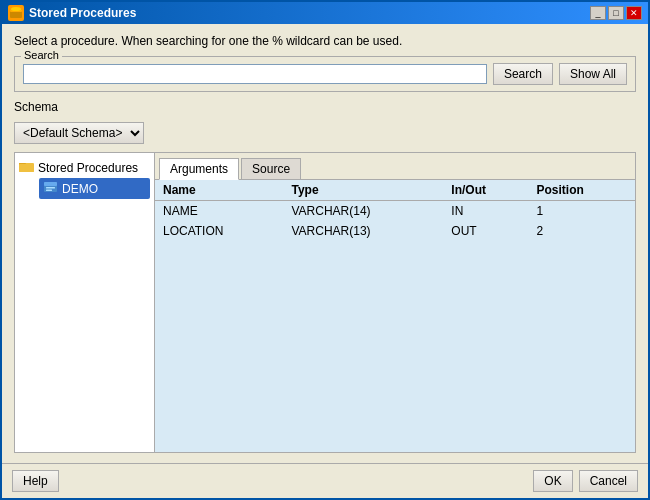 The height and width of the screenshot is (500, 650). What do you see at coordinates (582, 190) in the screenshot?
I see `col-position: Position` at bounding box center [582, 190].